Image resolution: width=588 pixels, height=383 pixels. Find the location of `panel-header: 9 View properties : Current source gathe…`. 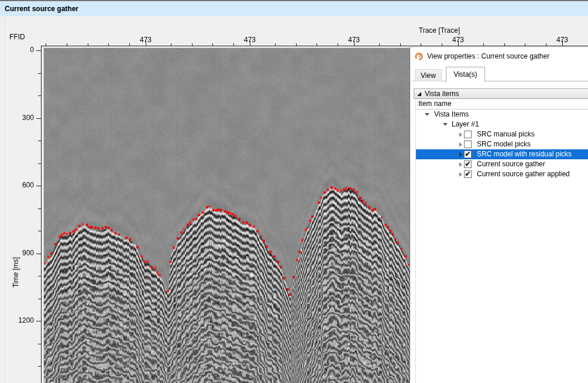

panel-header: 9 View properties : Current source gathe… is located at coordinates (482, 56).